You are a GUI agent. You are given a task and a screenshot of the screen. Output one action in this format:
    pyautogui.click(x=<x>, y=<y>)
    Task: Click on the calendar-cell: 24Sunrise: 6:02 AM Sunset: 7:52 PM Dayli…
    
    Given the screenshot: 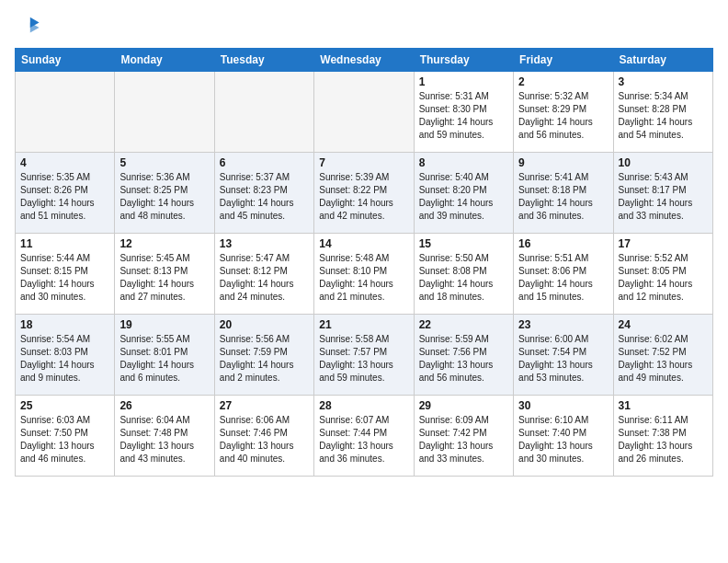 What is the action you would take?
    pyautogui.click(x=663, y=355)
    